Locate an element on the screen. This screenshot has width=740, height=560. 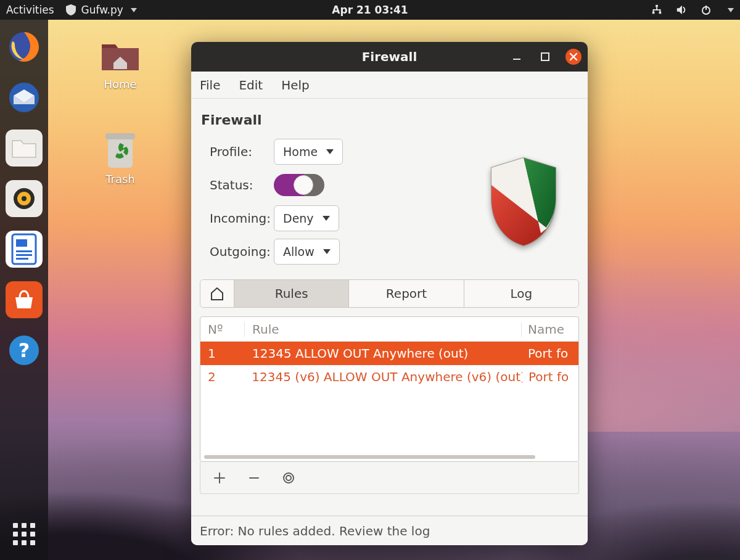
table-header: Nº Rule Name is located at coordinates (390, 329).